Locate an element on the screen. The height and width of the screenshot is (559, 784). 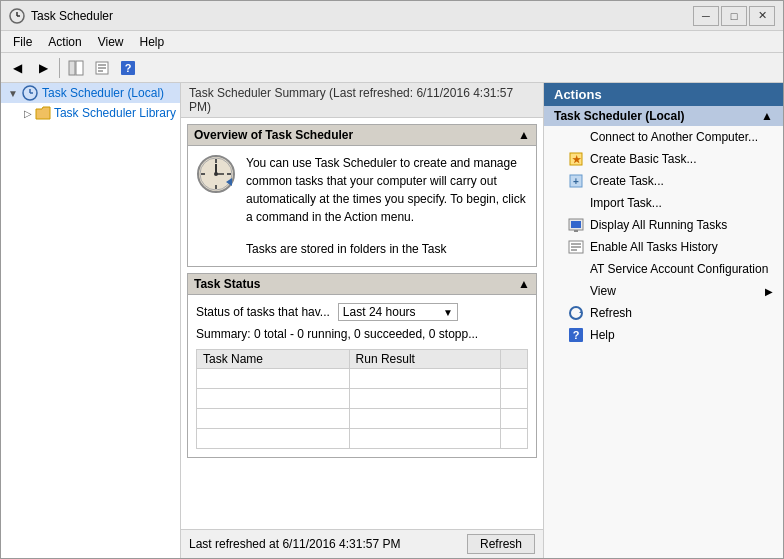
task-status-section: Task Status ▲ Status of tasks that hav..… is located at coordinates (362, 366).